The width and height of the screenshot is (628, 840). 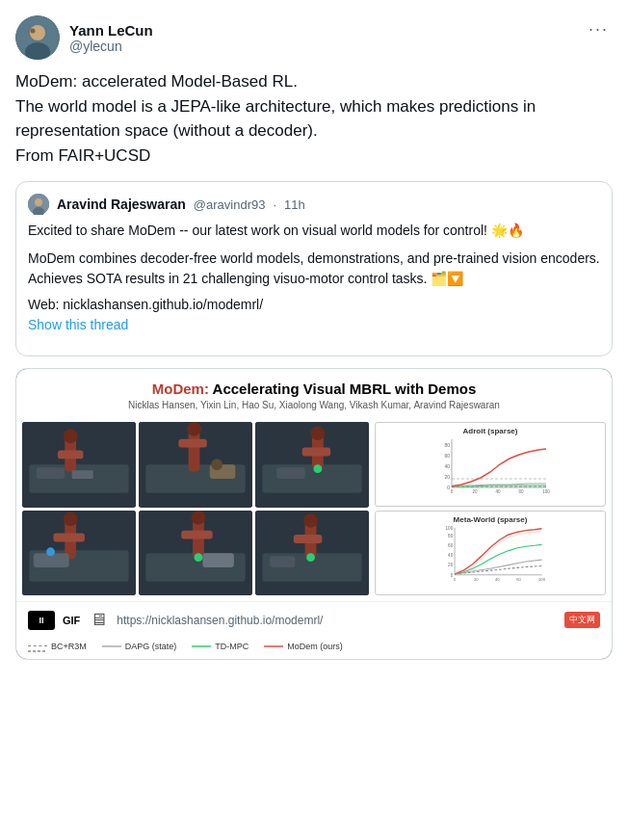 What do you see at coordinates (315, 646) in the screenshot?
I see `legend-modem-label: MoDem (ours)` at bounding box center [315, 646].